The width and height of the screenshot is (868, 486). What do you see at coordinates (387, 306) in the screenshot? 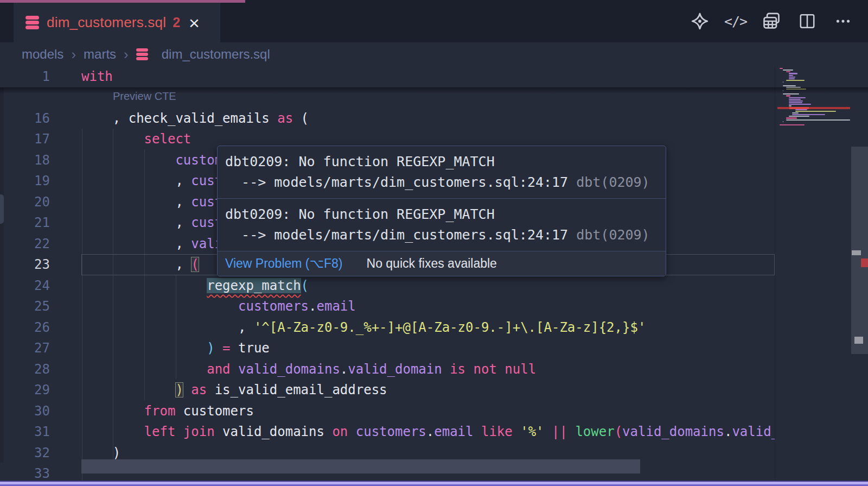
I see `code-line: 25 customers.email` at bounding box center [387, 306].